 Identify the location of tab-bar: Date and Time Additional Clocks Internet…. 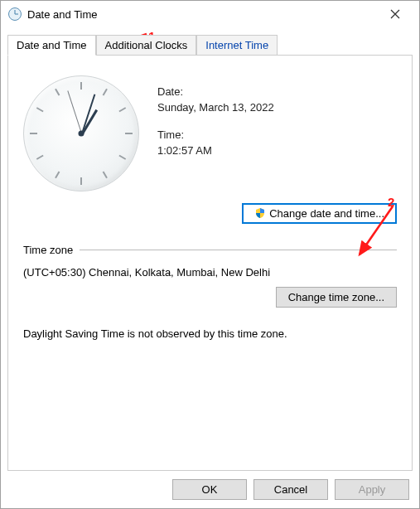
(210, 45).